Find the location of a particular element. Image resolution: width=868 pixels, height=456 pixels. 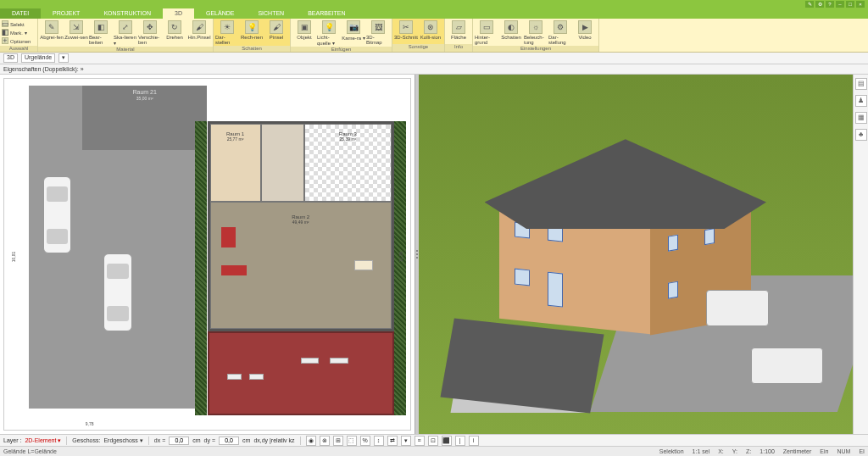

select-button: ▭Selekt is located at coordinates (19, 24).